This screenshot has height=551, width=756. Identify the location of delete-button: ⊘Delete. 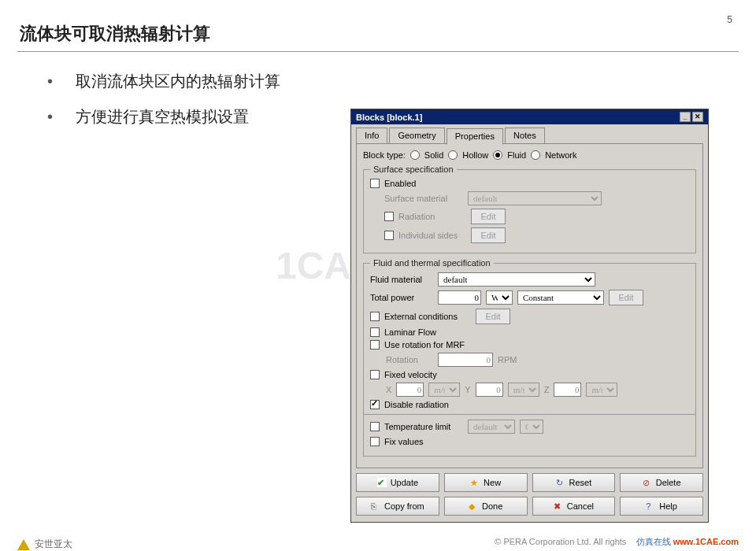
(662, 483).